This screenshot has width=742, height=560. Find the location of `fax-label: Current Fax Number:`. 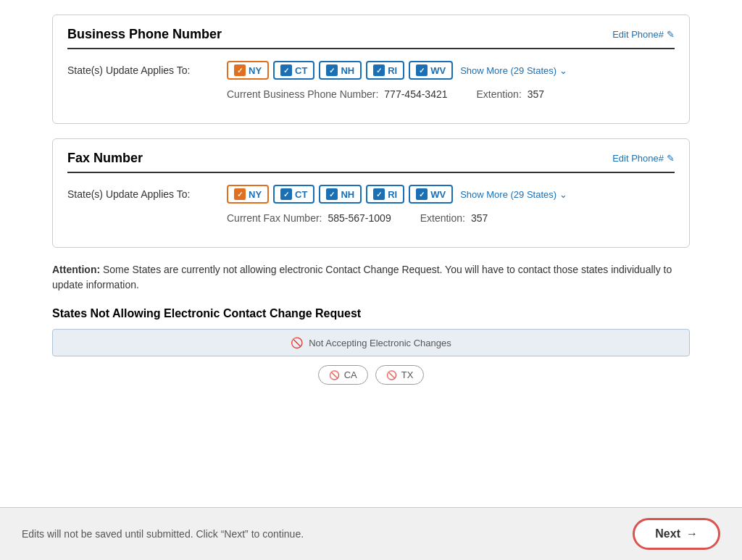

fax-label: Current Fax Number: is located at coordinates (274, 218).